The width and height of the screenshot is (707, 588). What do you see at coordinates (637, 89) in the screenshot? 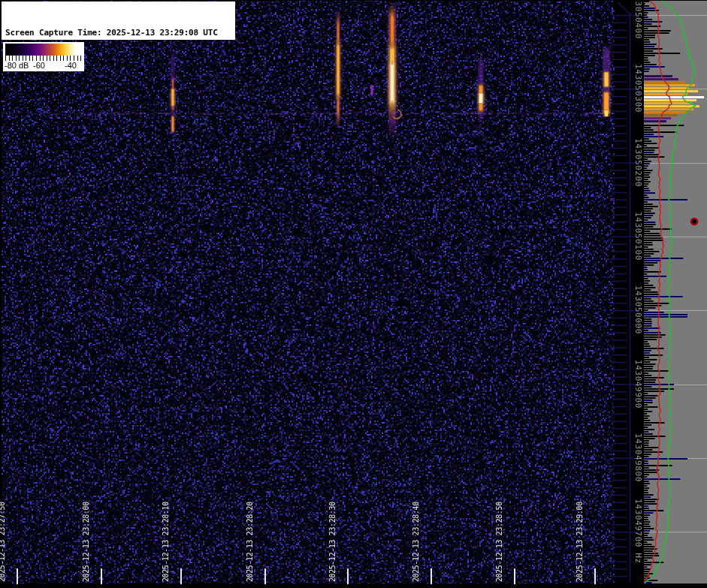
I see `freq-axis-label: 143050300` at bounding box center [637, 89].